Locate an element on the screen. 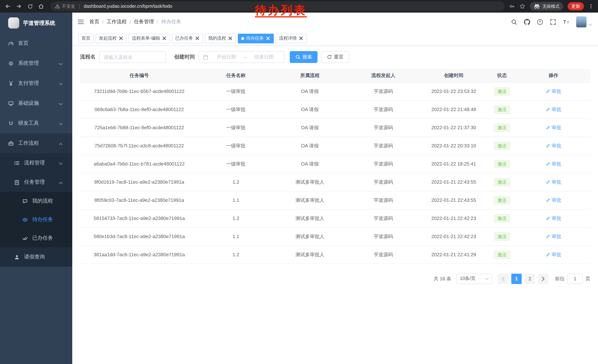  sidebar-item-todo-task: 待办任务 is located at coordinates (36, 220).